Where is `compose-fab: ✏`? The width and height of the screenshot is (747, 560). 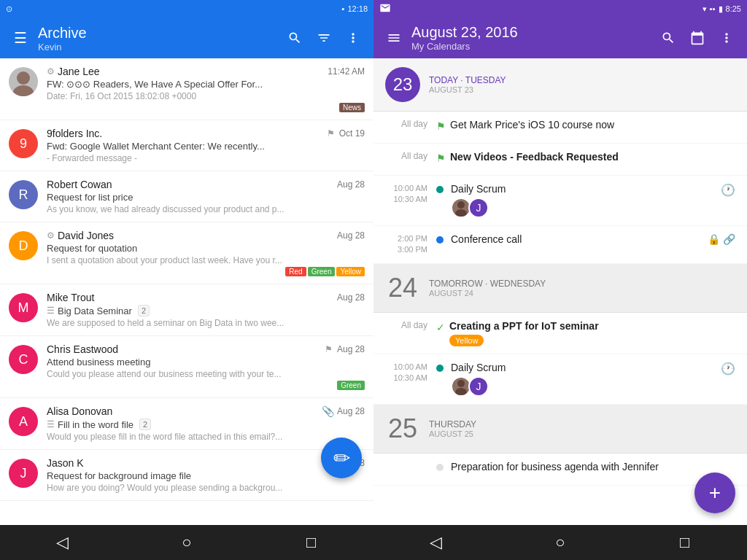
compose-fab: ✏ is located at coordinates (341, 458).